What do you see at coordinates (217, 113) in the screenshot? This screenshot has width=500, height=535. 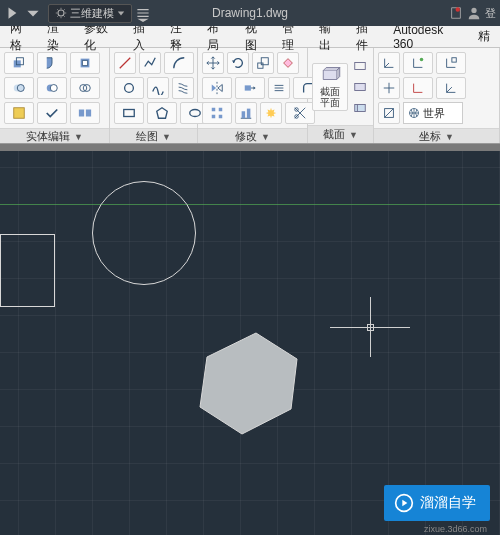 I see `array-button` at bounding box center [217, 113].